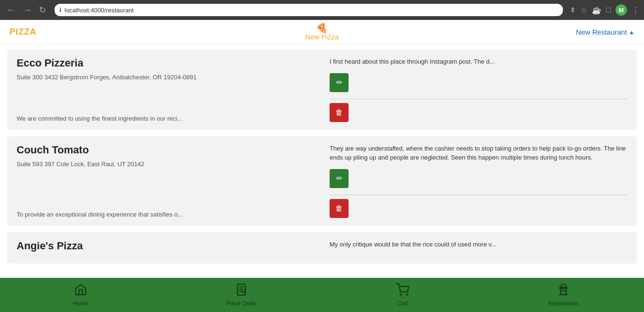 The width and height of the screenshot is (644, 312). I want to click on restaurant-address: Suite 593 397 Cole Lock, East Raul, UT 2…, so click(165, 164).